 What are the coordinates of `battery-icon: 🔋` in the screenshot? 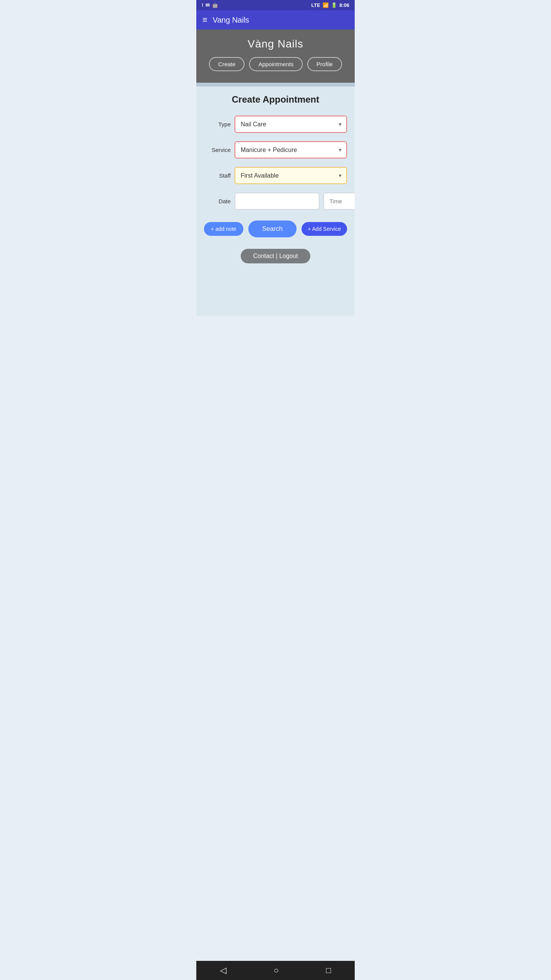 It's located at (334, 5).